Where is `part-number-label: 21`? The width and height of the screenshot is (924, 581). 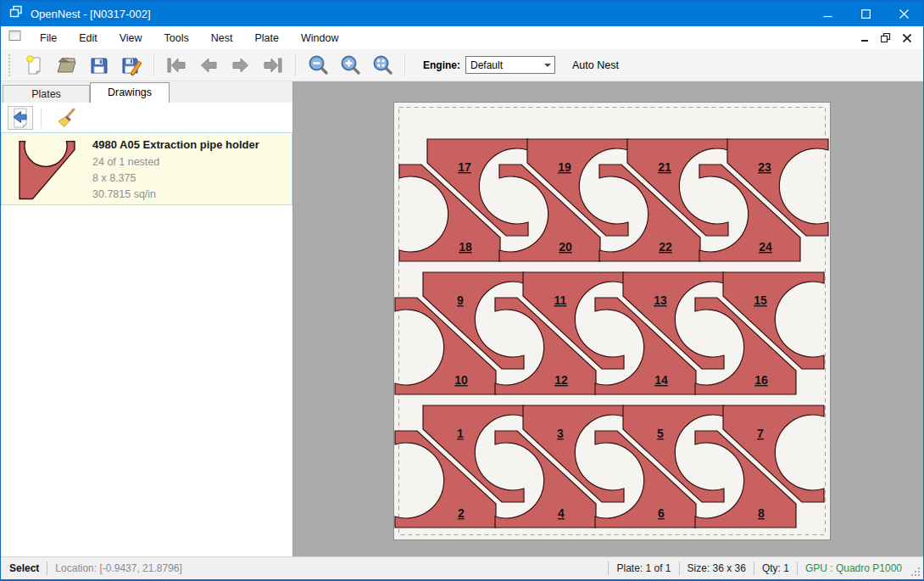 part-number-label: 21 is located at coordinates (665, 167).